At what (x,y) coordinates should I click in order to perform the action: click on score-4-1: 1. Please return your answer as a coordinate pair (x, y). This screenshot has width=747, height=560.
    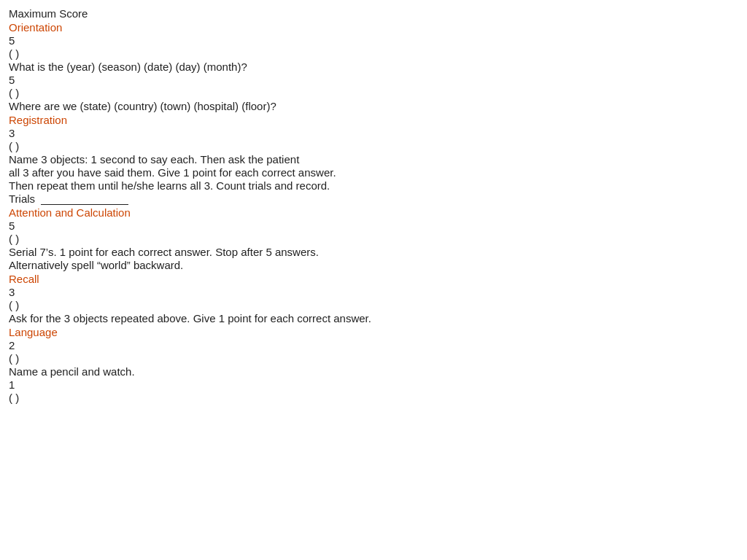
    Looking at the image, I should click on (374, 385).